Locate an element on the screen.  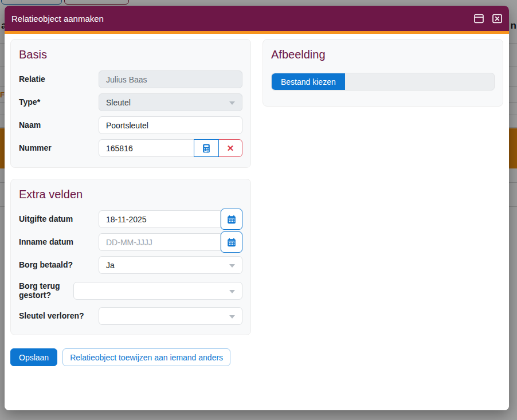
nummer-input is located at coordinates (147, 148).